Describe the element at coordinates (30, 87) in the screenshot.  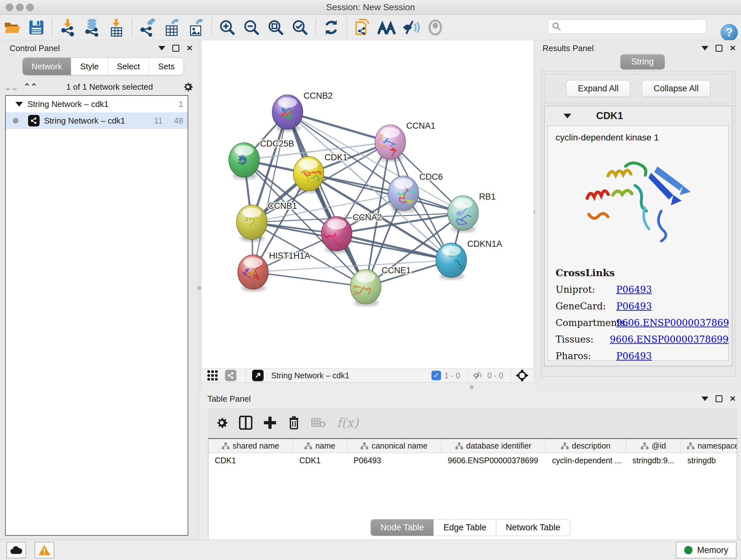
I see `expand-all-networks-icon: ⌃⌃` at that location.